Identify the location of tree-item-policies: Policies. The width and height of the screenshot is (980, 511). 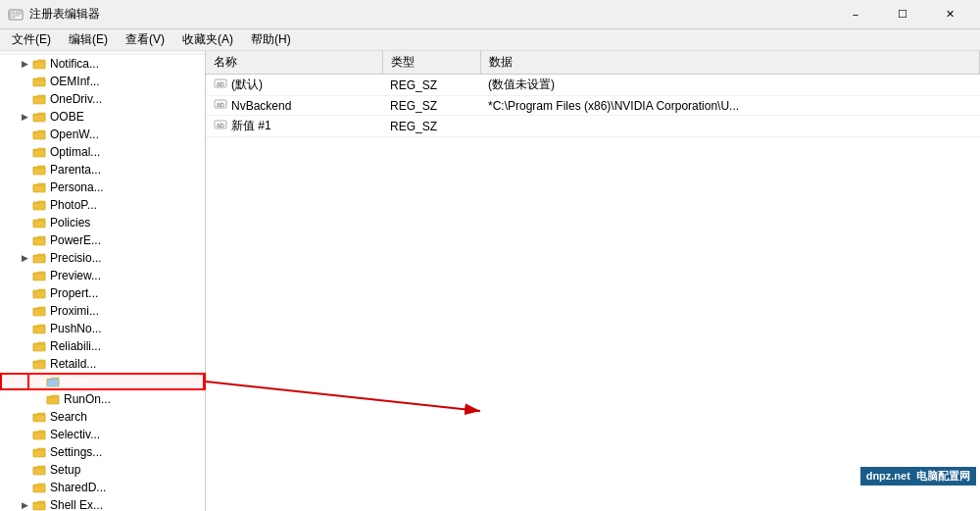
(102, 223).